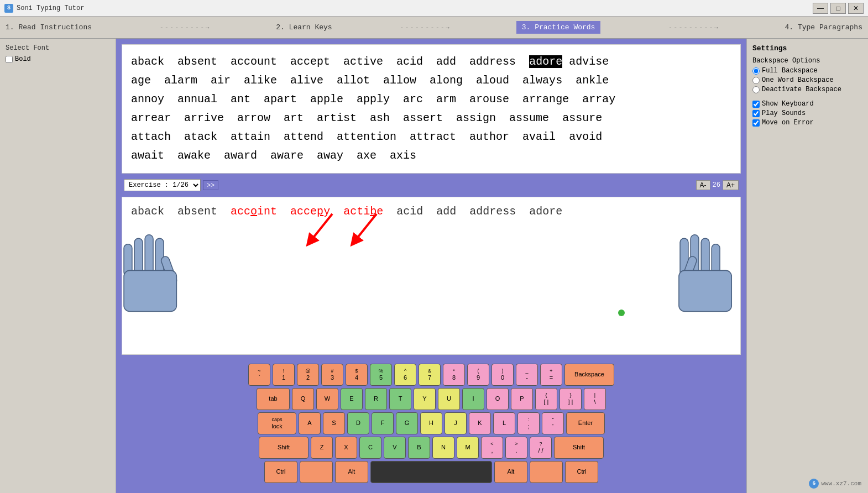 This screenshot has height=493, width=868. Describe the element at coordinates (407, 423) in the screenshot. I see `key-g: G` at that location.